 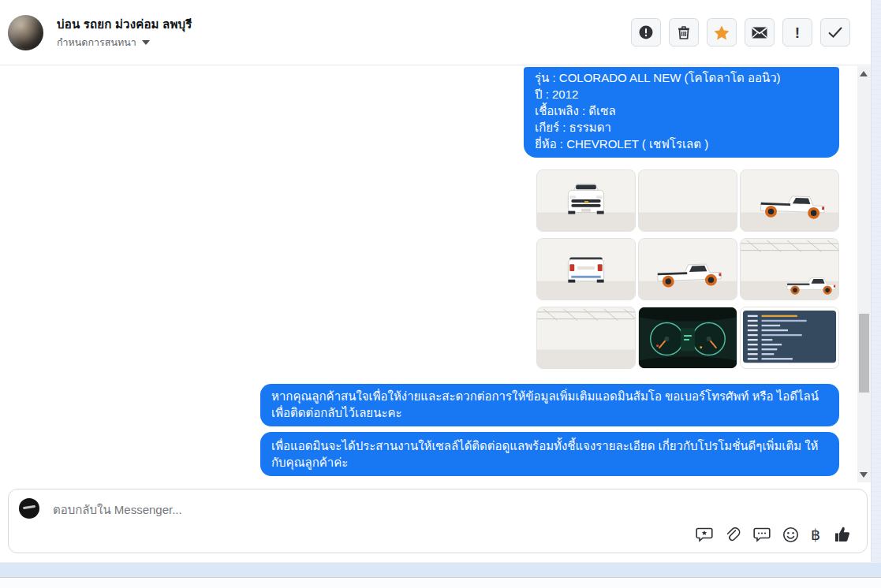 I want to click on emoji-icon, so click(x=790, y=534).